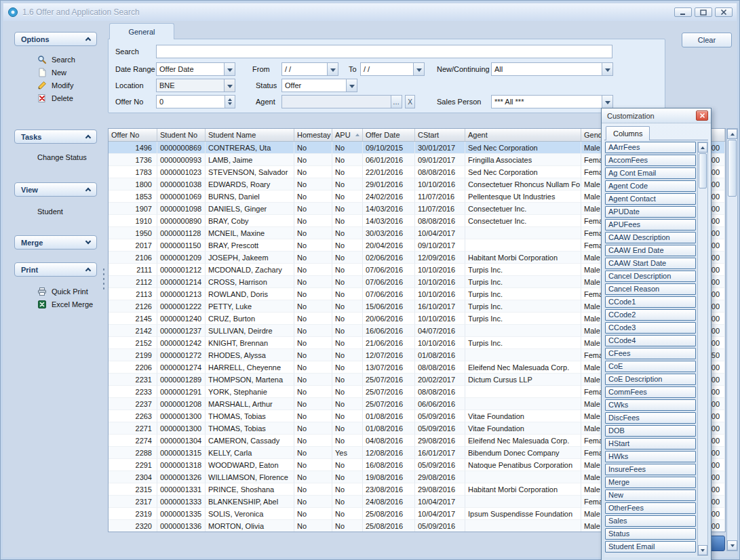 The width and height of the screenshot is (740, 560). What do you see at coordinates (650, 366) in the screenshot?
I see `customization-column-item: CoE` at bounding box center [650, 366].